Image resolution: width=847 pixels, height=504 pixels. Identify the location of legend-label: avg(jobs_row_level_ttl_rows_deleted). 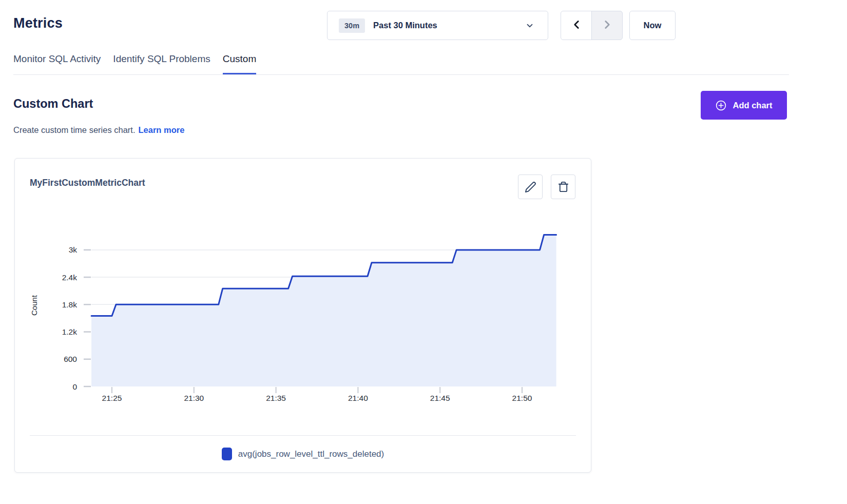
(311, 454).